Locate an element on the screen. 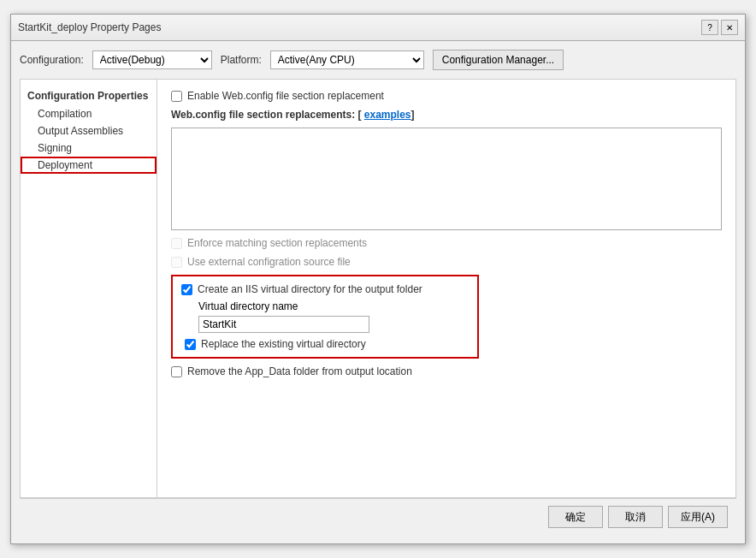  replace-vdir-row: Replace the existing virtual directory is located at coordinates (325, 344).